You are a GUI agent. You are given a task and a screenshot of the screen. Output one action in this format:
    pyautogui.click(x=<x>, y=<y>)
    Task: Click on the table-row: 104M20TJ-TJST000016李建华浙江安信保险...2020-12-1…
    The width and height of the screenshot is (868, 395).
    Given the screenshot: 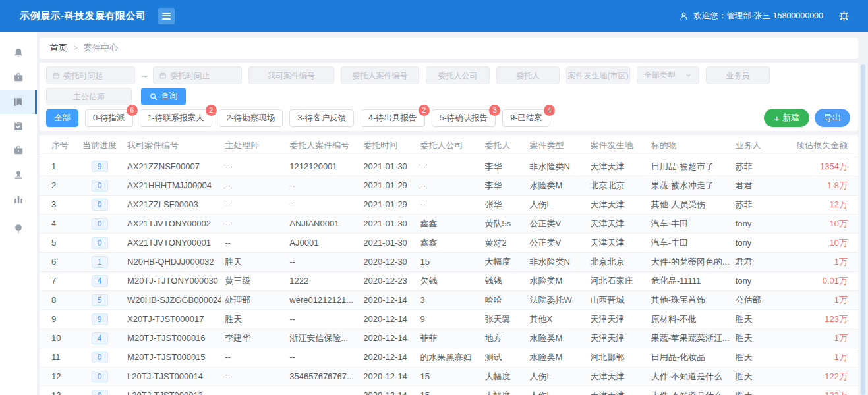 What is the action you would take?
    pyautogui.click(x=449, y=338)
    